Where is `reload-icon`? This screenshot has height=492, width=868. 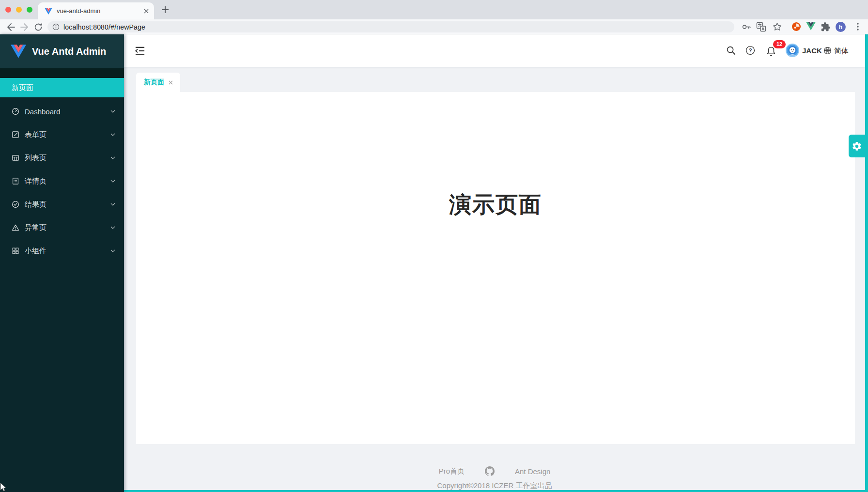
reload-icon is located at coordinates (38, 27).